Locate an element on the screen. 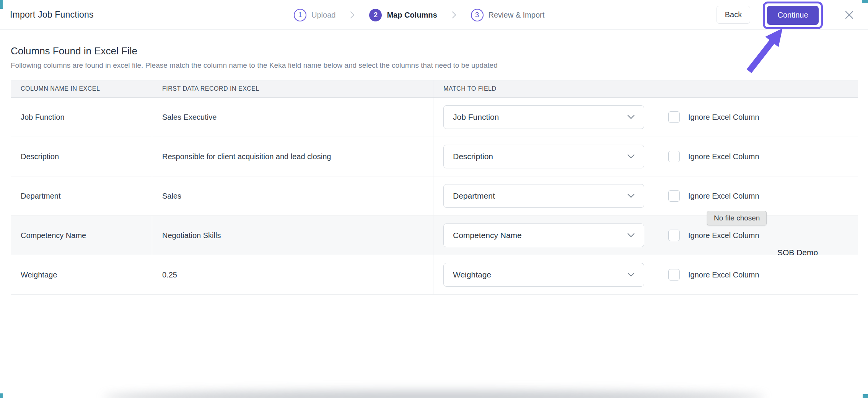  table-row: DescriptionResponsible for client acquis… is located at coordinates (434, 157).